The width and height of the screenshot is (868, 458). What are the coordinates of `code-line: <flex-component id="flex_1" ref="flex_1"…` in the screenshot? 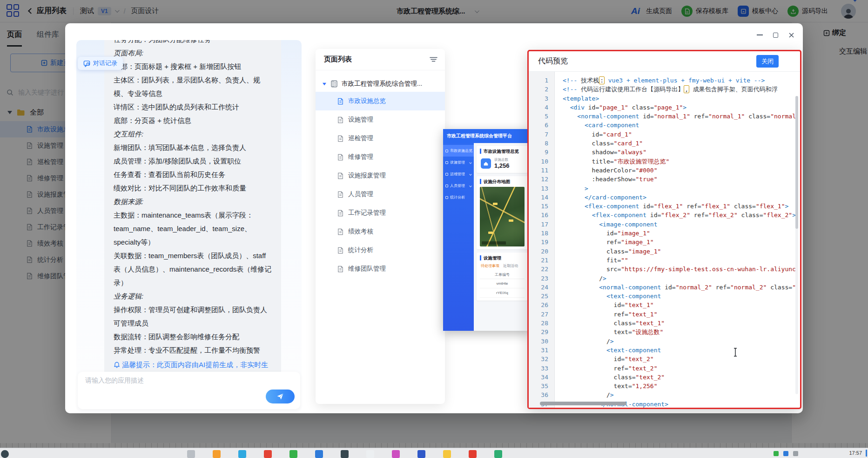 It's located at (681, 206).